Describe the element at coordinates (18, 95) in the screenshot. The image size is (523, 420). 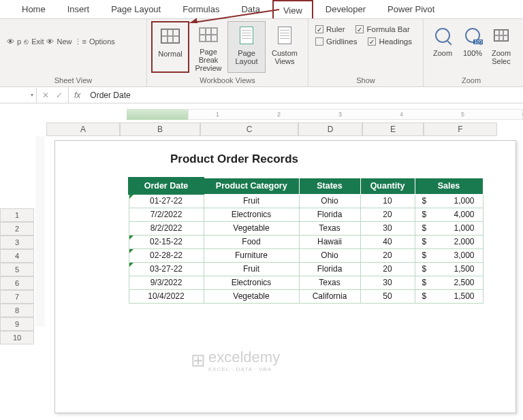
I see `name-box` at that location.